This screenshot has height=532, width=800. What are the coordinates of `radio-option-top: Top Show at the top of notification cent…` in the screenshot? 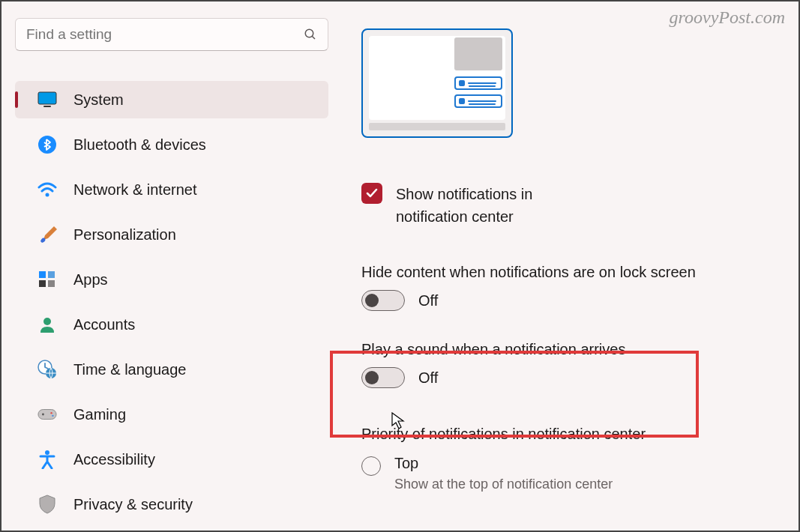 It's located at (568, 474).